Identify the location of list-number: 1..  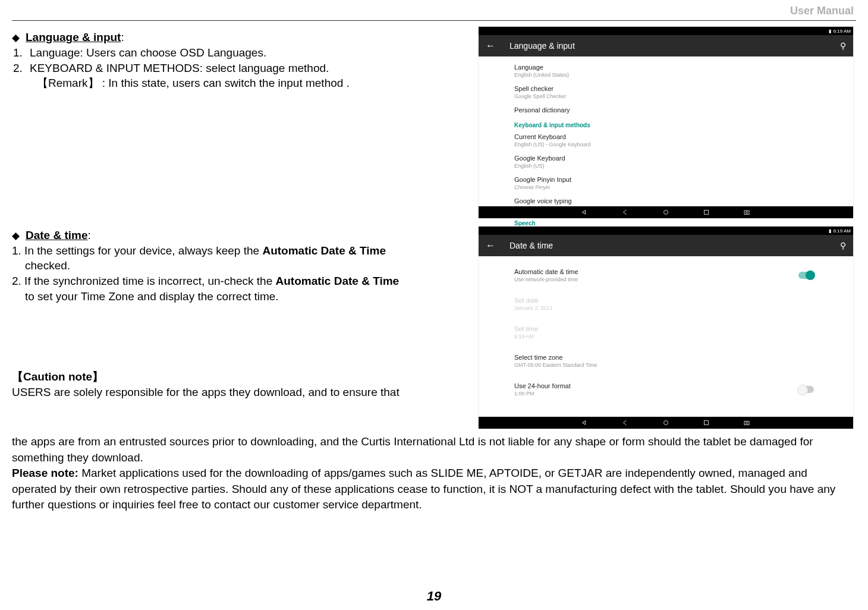
(20, 53).